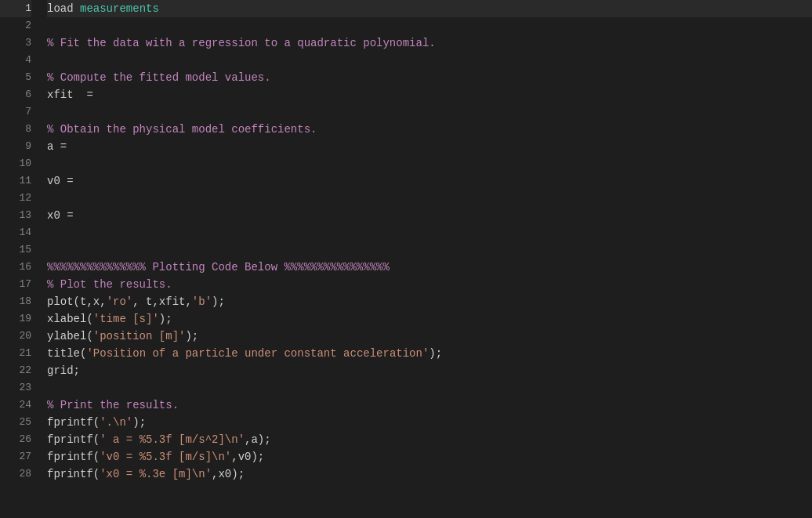  Describe the element at coordinates (430, 284) in the screenshot. I see `code-line-17: % Plot the results.` at that location.